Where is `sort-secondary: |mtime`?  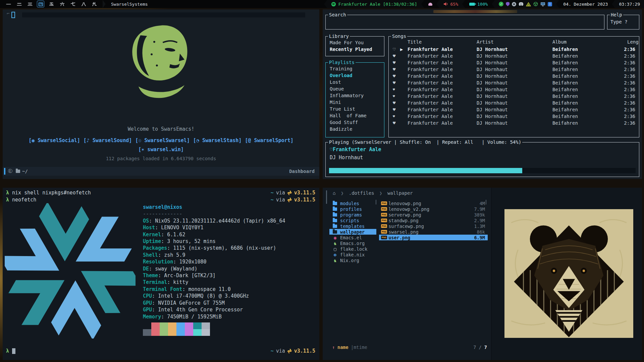 sort-secondary: |mtime is located at coordinates (359, 347).